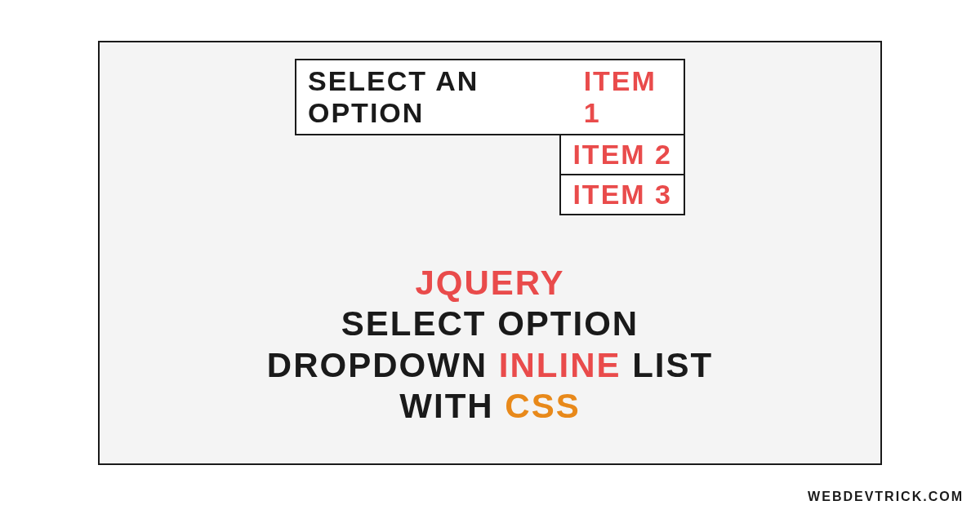  Describe the element at coordinates (560, 366) in the screenshot. I see `headline-word-inline: INLINE` at that location.